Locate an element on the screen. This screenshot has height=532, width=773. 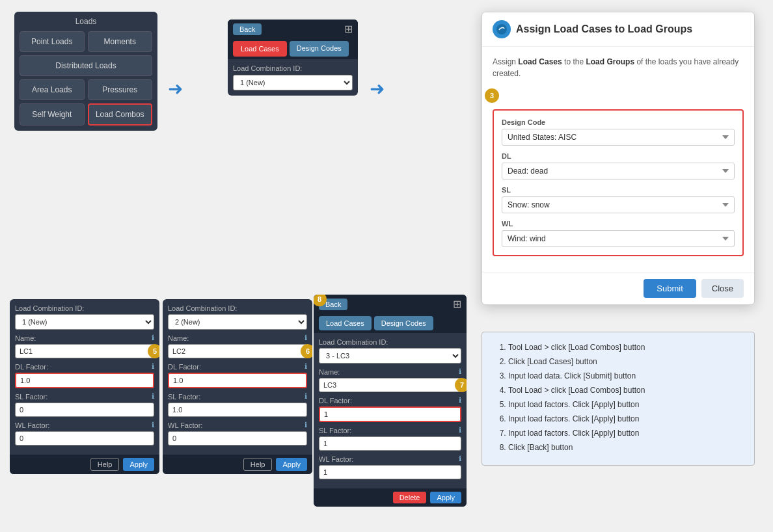
help-button-2: Help is located at coordinates (258, 464).